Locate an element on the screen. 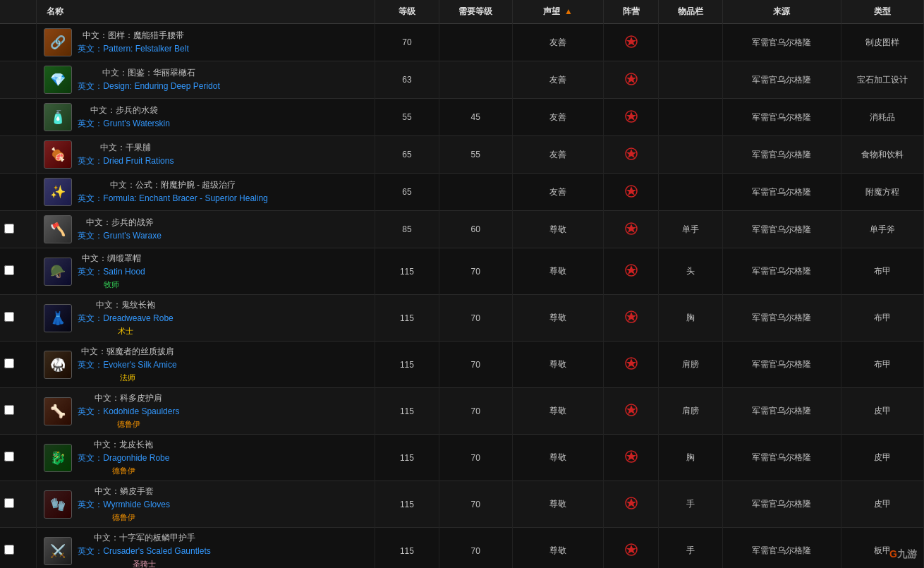  item-req-level: 60 is located at coordinates (475, 230).